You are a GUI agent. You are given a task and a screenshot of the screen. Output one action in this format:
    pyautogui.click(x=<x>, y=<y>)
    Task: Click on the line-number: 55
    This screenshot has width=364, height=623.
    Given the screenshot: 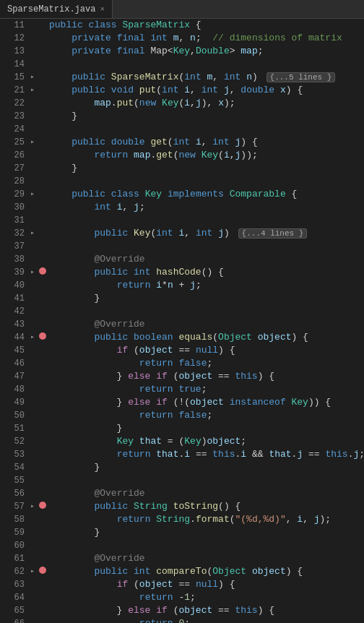 What is the action you would take?
    pyautogui.click(x=14, y=481)
    